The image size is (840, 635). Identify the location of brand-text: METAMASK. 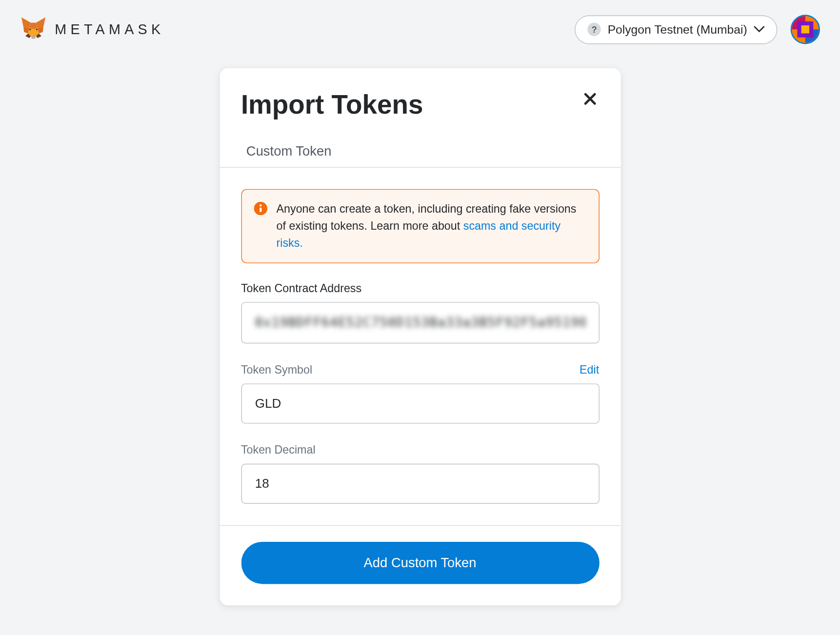
(109, 29).